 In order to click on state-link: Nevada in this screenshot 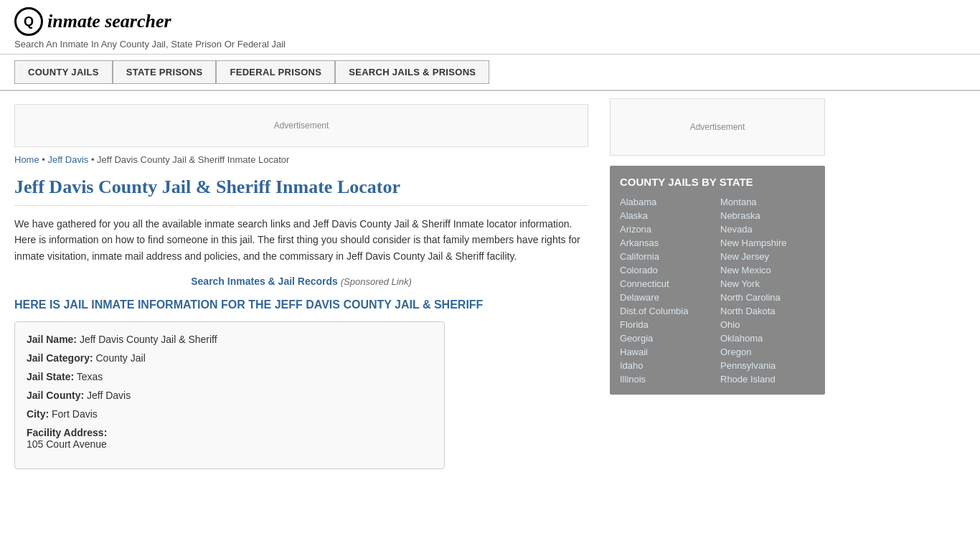, I will do `click(768, 230)`.